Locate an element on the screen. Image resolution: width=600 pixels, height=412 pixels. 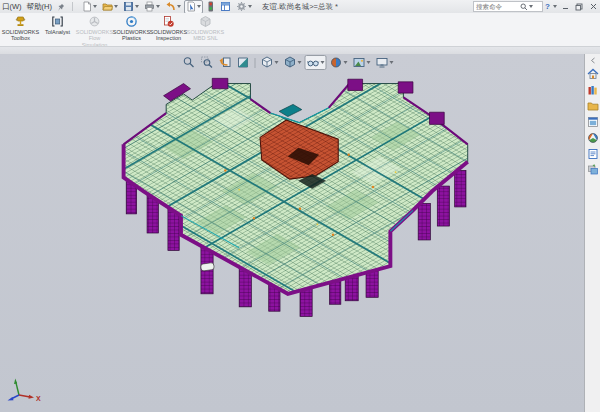
save-button is located at coordinates (131, 7).